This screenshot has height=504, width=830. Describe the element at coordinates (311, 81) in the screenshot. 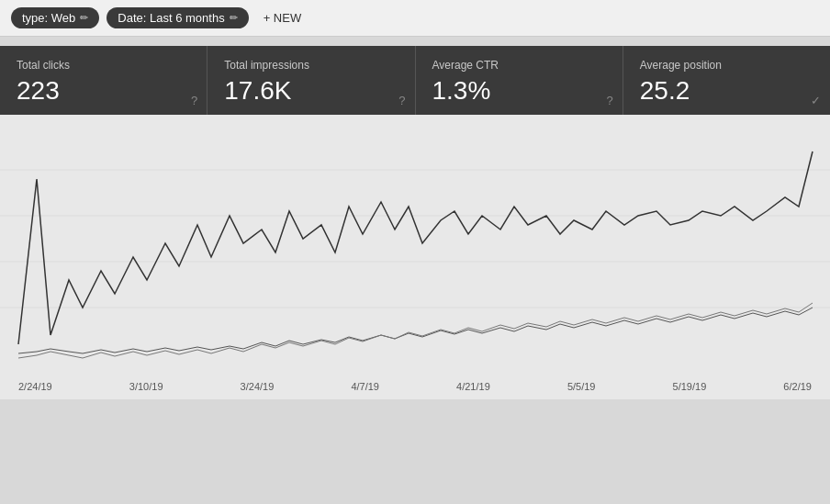

I see `metric-cell-1: Total impressions17.6K?` at that location.